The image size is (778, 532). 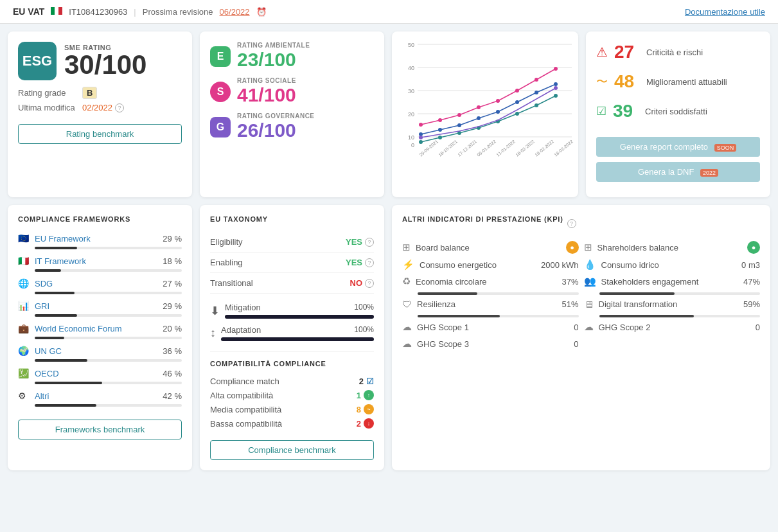 I want to click on eligibility-help: ?, so click(x=369, y=242).